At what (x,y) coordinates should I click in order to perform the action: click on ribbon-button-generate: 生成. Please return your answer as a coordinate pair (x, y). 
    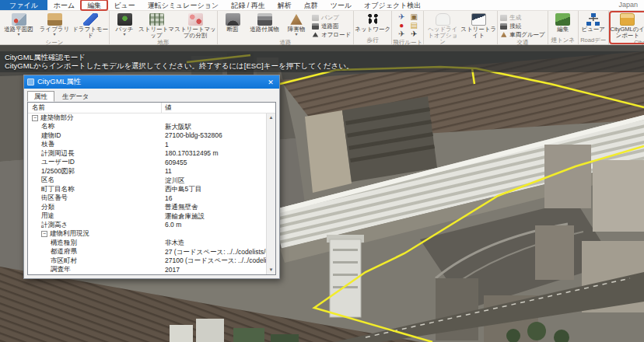
    Looking at the image, I should click on (523, 17).